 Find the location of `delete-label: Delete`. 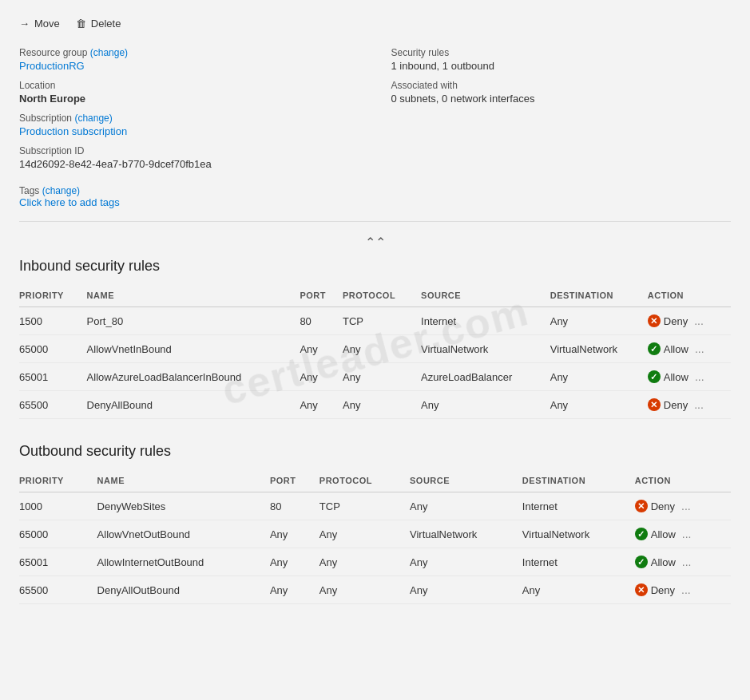

delete-label: Delete is located at coordinates (106, 24).